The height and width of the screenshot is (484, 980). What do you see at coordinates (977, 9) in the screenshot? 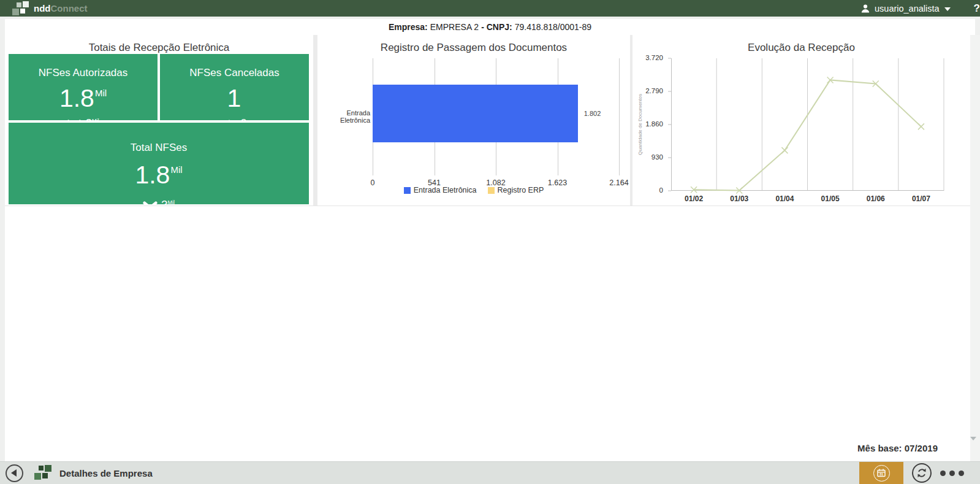
I see `help-button: ?` at bounding box center [977, 9].